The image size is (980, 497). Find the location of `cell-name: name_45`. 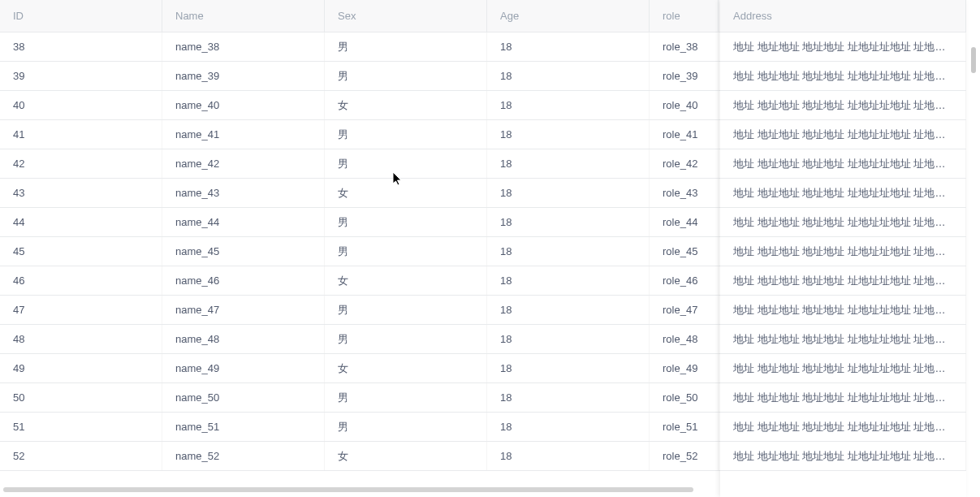

cell-name: name_45 is located at coordinates (244, 252).